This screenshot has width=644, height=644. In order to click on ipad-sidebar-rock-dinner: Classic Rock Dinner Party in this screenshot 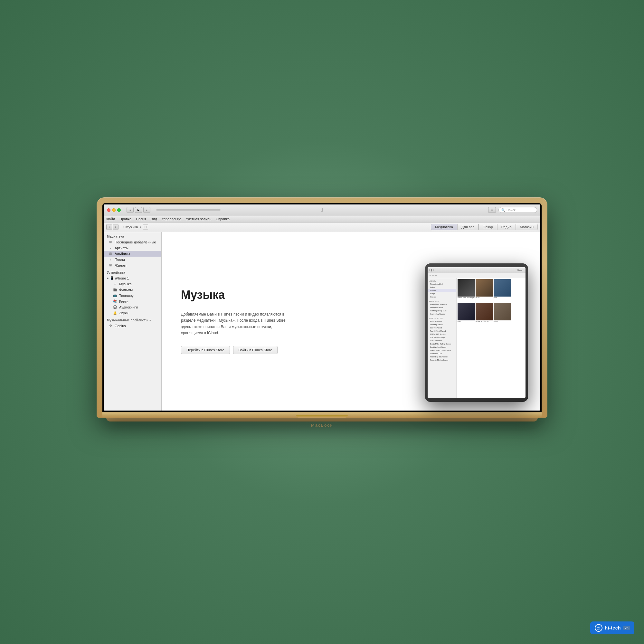, I will do `click(442, 350)`.